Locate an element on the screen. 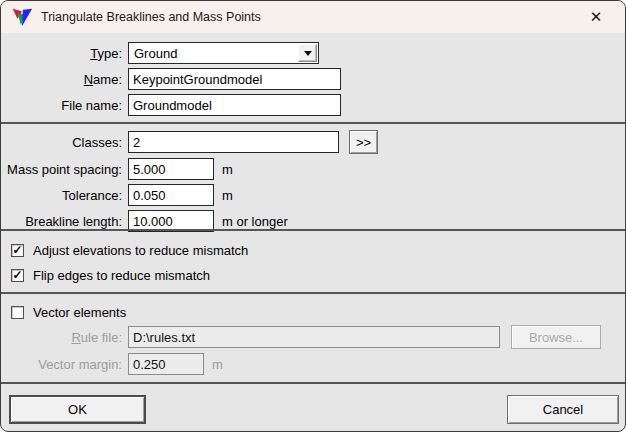  ok-button: OK is located at coordinates (78, 410).